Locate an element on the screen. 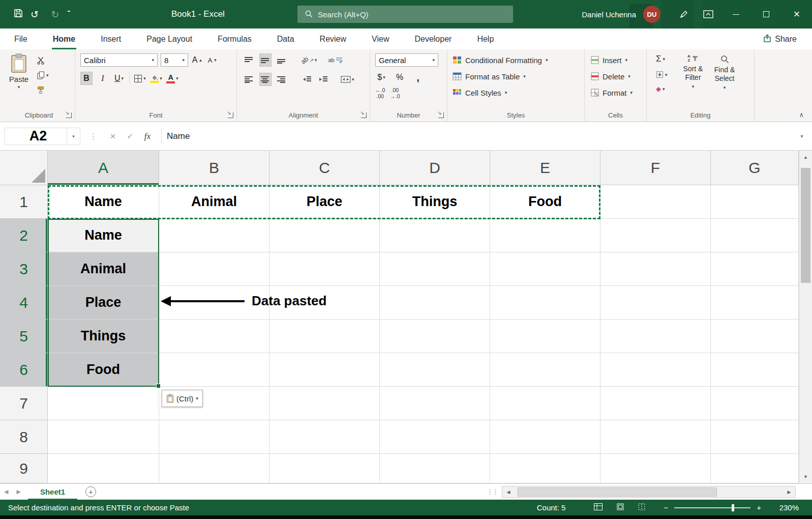 The image size is (812, 519). cell-A4: Place is located at coordinates (104, 303).